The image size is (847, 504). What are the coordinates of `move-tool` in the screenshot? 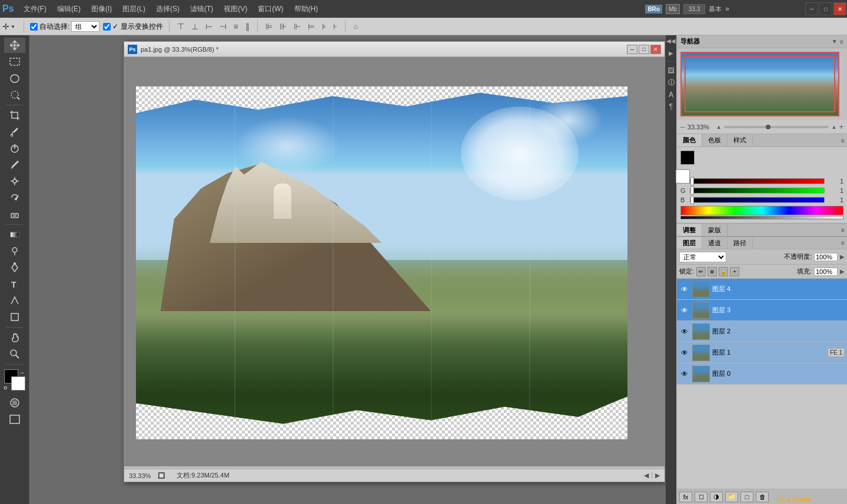 It's located at (15, 45).